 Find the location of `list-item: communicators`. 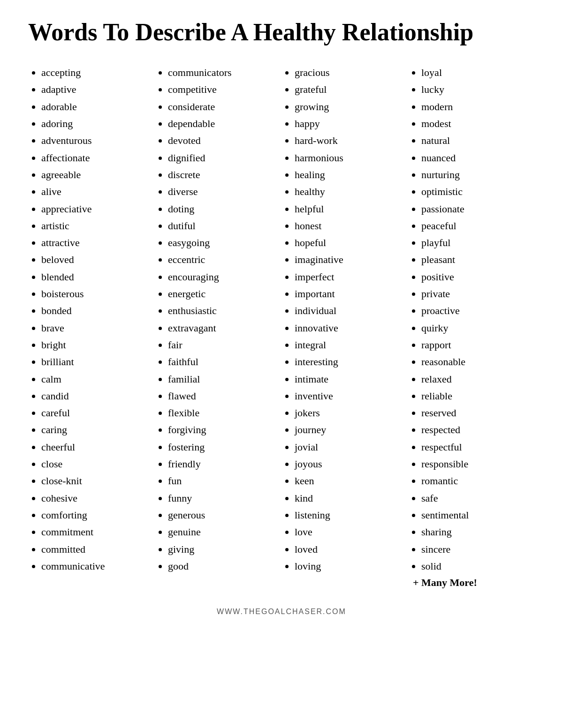

list-item: communicators is located at coordinates (222, 73).